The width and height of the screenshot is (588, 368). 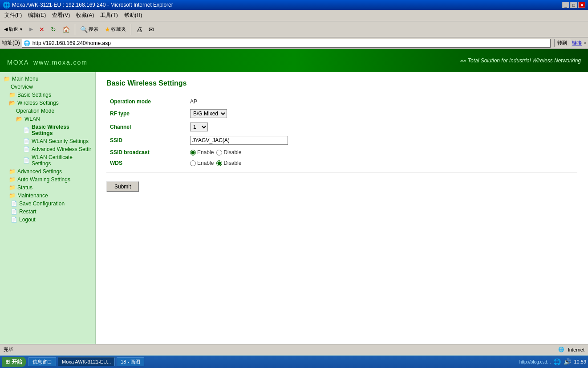 What do you see at coordinates (294, 349) in the screenshot?
I see `status-bar: 完毕 🌐 Internet` at bounding box center [294, 349].